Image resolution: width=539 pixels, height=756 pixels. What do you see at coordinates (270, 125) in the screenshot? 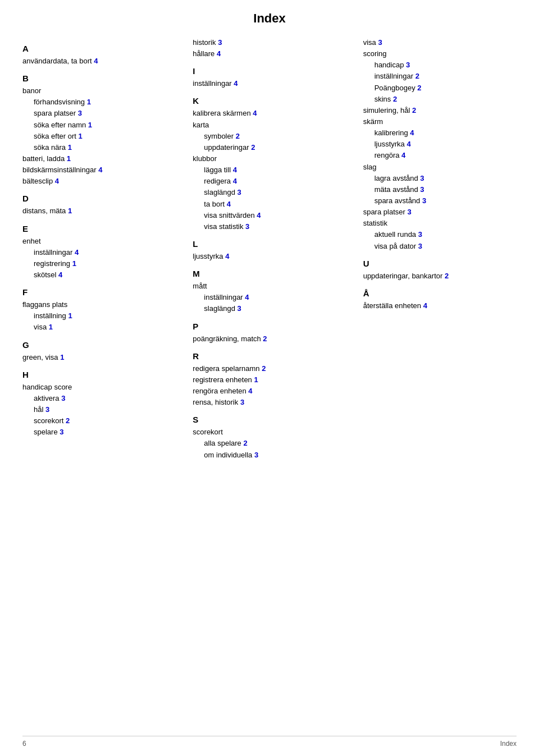
I see `index-entry: karta` at bounding box center [270, 125].